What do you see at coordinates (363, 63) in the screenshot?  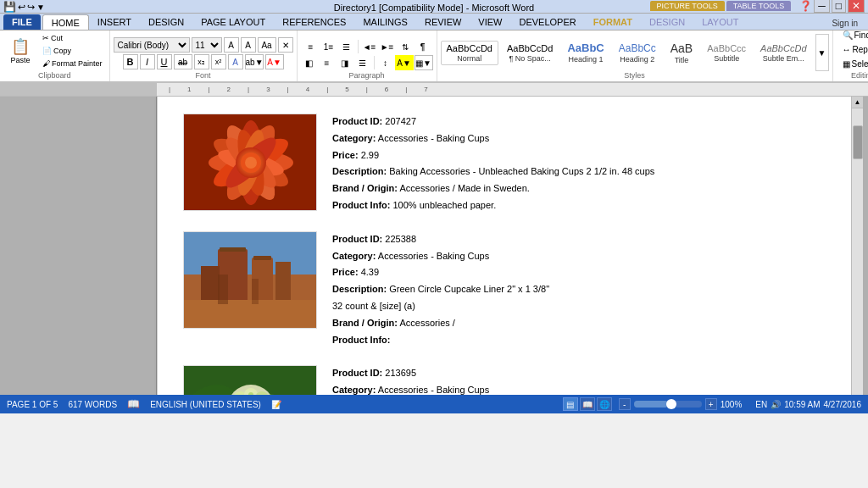 I see `justify-button: ☰` at bounding box center [363, 63].